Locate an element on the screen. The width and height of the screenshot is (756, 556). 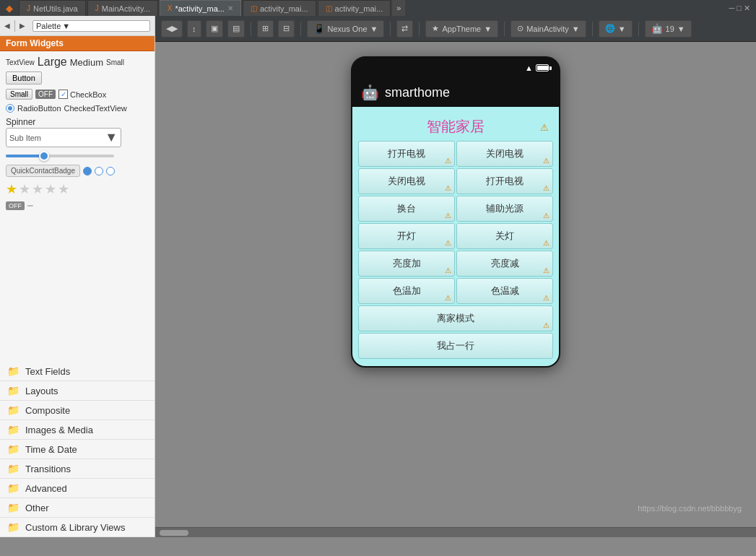
toolbar-resize: ↕ is located at coordinates (194, 29).